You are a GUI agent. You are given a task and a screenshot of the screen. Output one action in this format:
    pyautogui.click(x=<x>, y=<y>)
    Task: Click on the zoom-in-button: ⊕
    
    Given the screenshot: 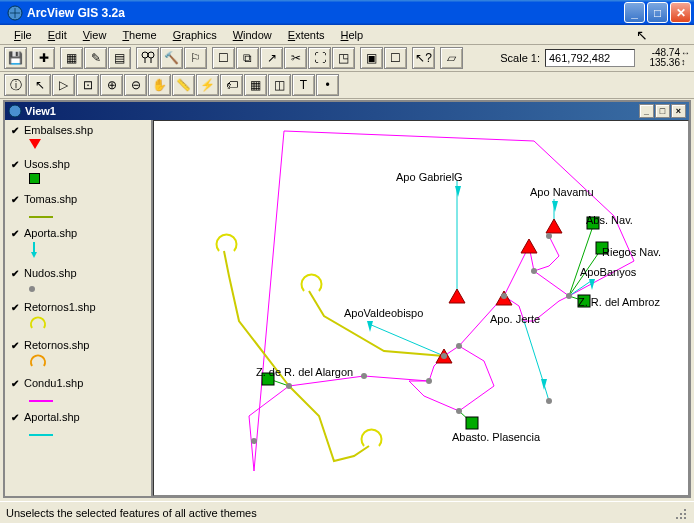 What is the action you would take?
    pyautogui.click(x=112, y=85)
    